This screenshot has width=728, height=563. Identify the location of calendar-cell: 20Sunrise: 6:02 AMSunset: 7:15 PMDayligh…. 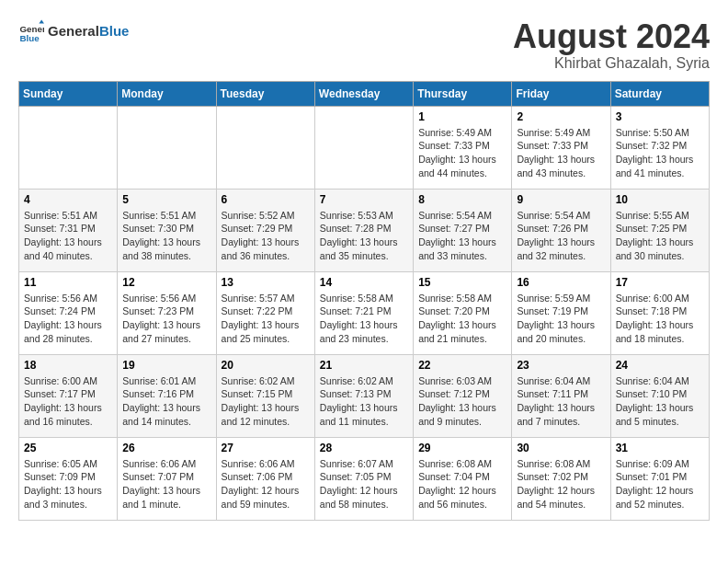
(265, 396).